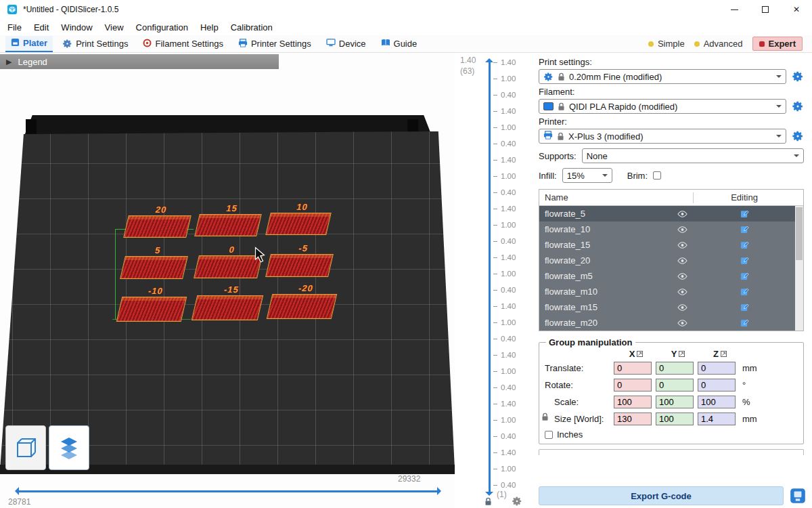  What do you see at coordinates (796, 157) in the screenshot?
I see `chevron-down-icon` at bounding box center [796, 157].